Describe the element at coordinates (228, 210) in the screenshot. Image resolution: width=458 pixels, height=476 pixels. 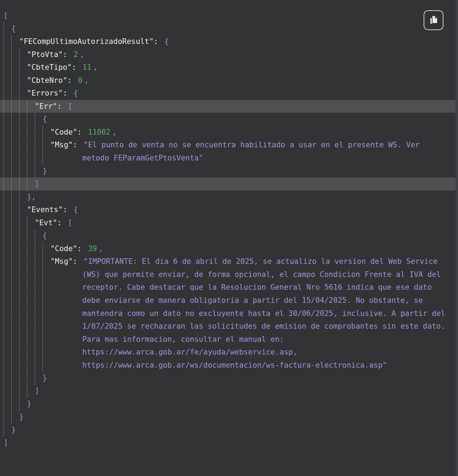
I see `json-line: "Events": {` at that location.